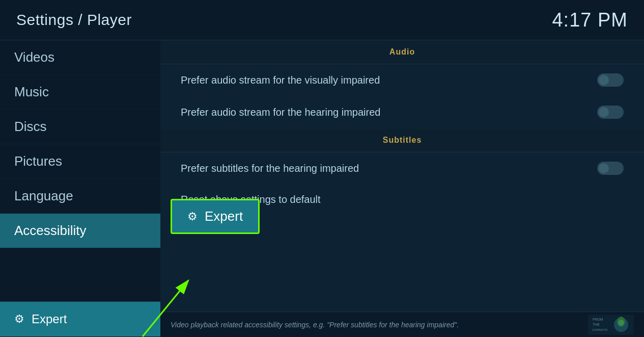 This screenshot has height=337, width=644. What do you see at coordinates (80, 231) in the screenshot?
I see `sidebar-item-accessibility: Accessibility` at bounding box center [80, 231].